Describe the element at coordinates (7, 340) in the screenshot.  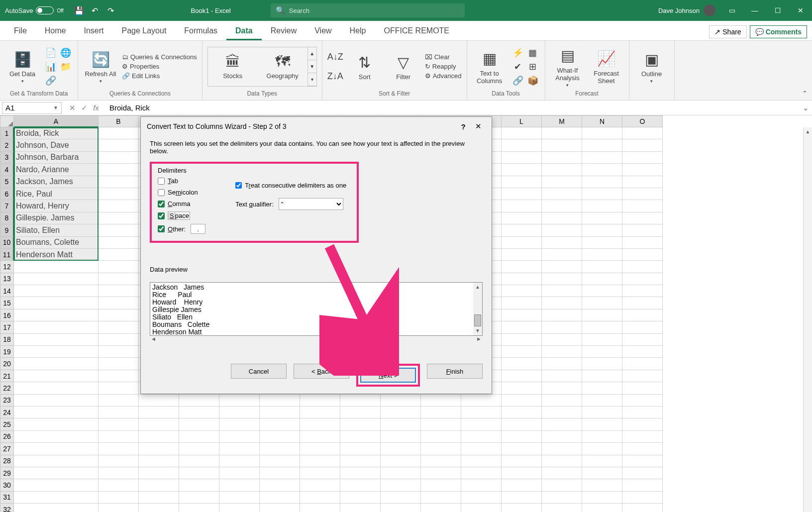
I see `row-header: 18` at that location.